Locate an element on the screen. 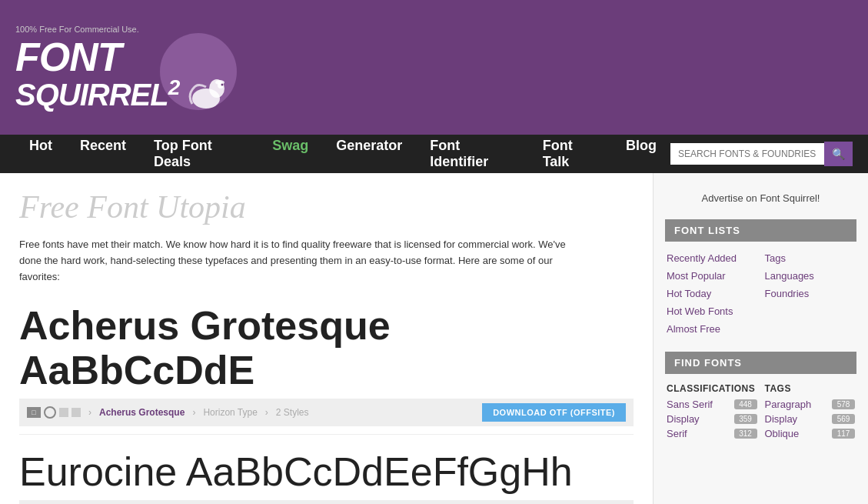 Image resolution: width=868 pixels, height=504 pixels. display-tag-count: 569 is located at coordinates (843, 419).